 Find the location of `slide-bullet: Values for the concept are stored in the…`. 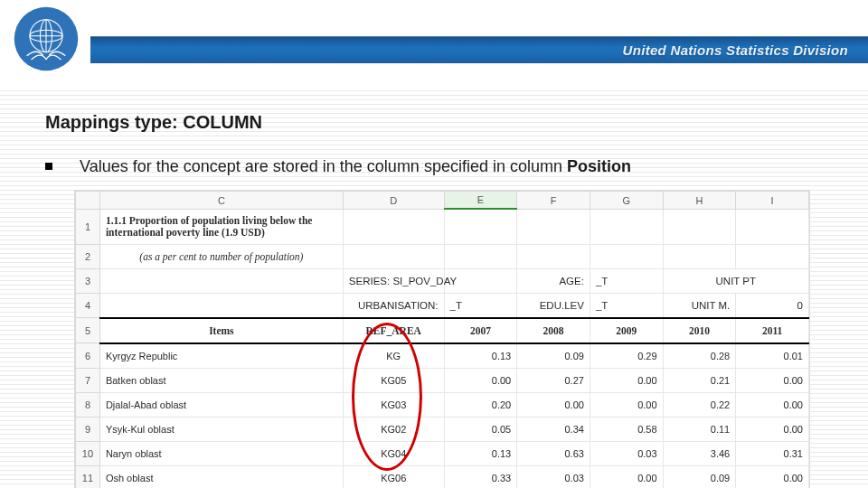

slide-bullet: Values for the concept are stored in the… is located at coordinates (434, 166).